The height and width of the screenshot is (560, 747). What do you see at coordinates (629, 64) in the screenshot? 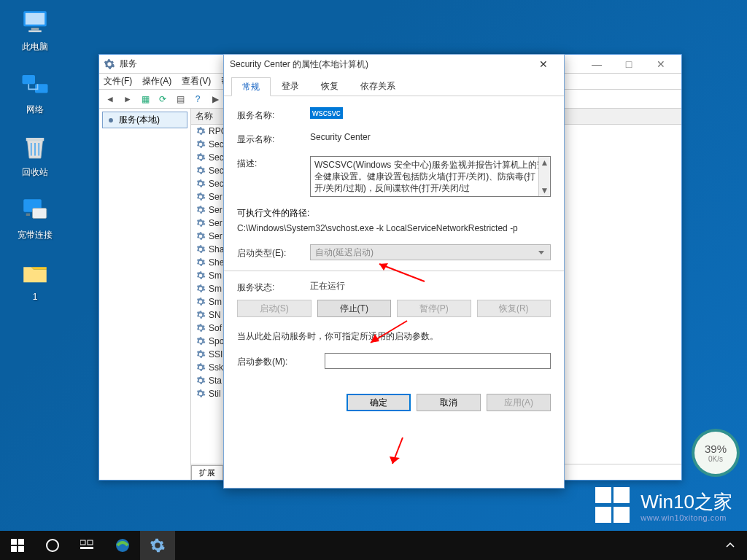
I see `maximize-button: □` at bounding box center [629, 64].